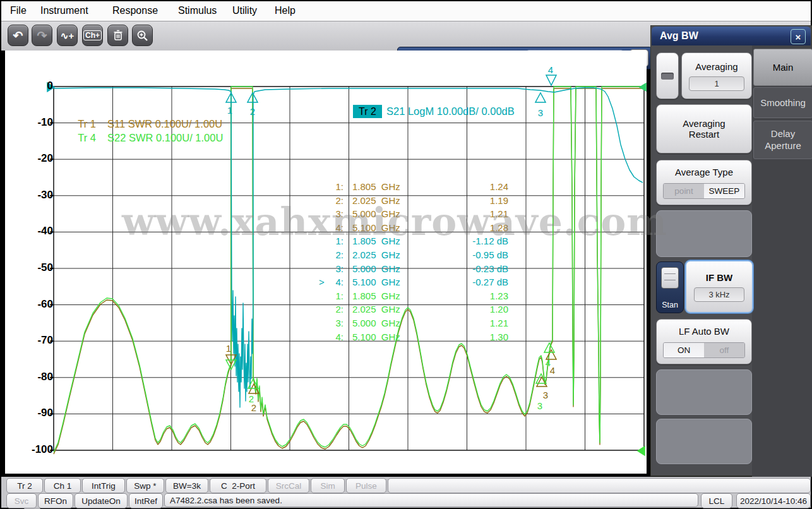 Image resolution: width=812 pixels, height=509 pixels. What do you see at coordinates (717, 83) in the screenshot?
I see `averaging-value: 1` at bounding box center [717, 83].